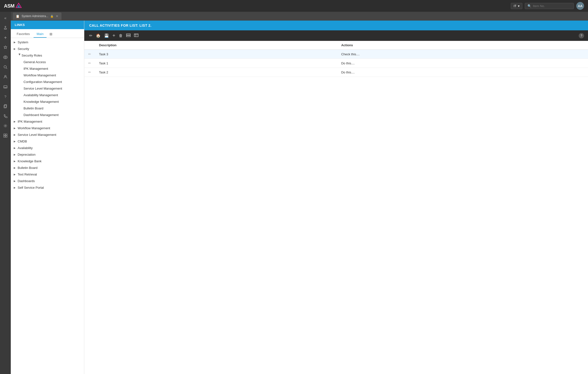 The height and width of the screenshot is (374, 588). Describe the element at coordinates (5, 57) in the screenshot. I see `eye-icon` at that location.